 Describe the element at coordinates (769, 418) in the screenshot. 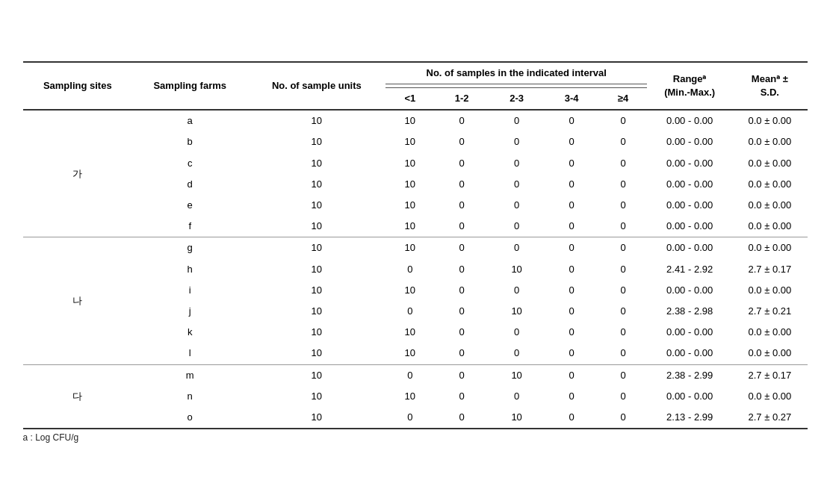

I see `mean-cell: 2.7 ± 0.27` at that location.